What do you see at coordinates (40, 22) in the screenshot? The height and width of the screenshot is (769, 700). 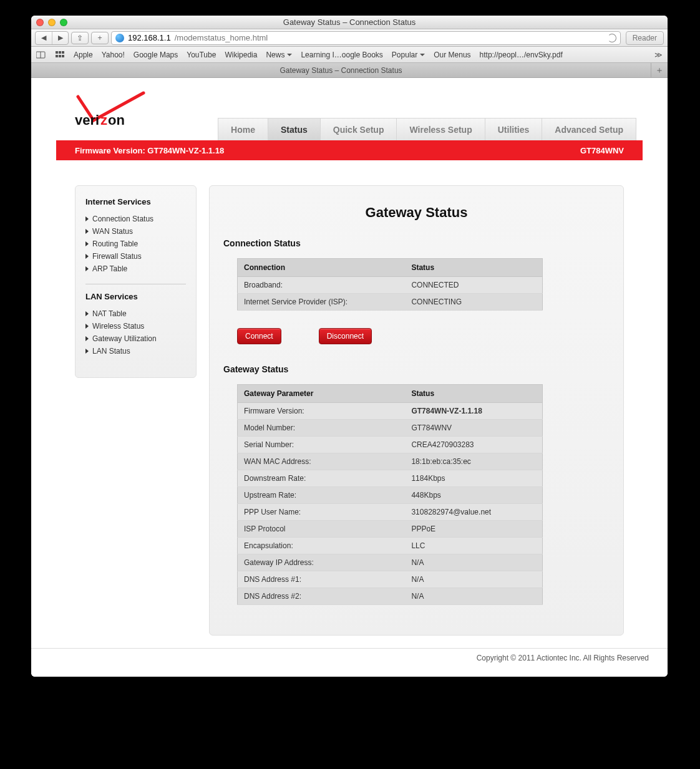 I see `close-button` at bounding box center [40, 22].